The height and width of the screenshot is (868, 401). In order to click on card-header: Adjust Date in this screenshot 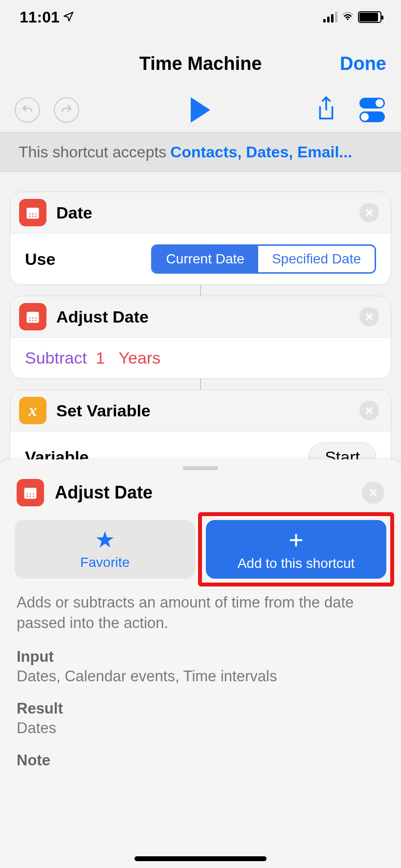, I will do `click(200, 317)`.